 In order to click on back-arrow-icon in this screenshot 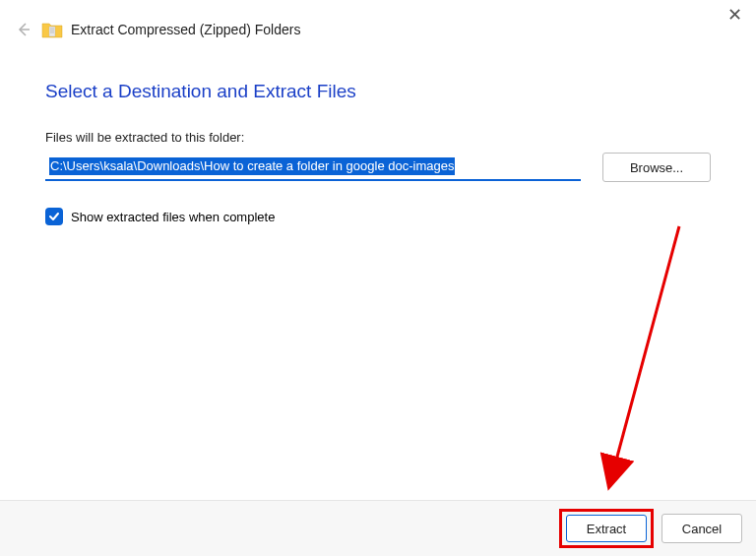, I will do `click(24, 30)`.